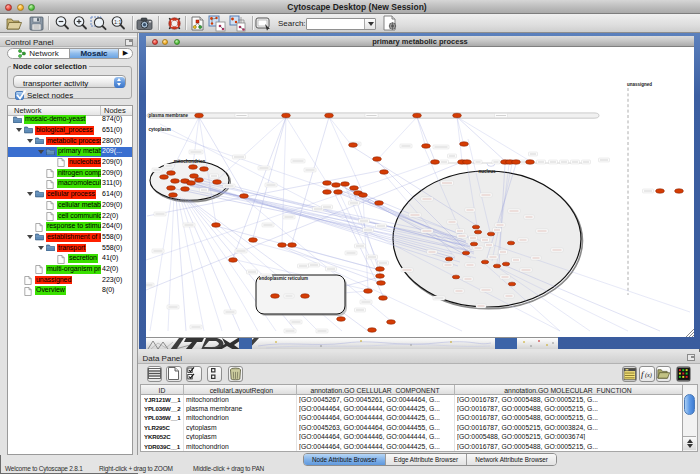  What do you see at coordinates (162, 400) in the screenshot?
I see `table-cell: YJR121W__1` at bounding box center [162, 400].